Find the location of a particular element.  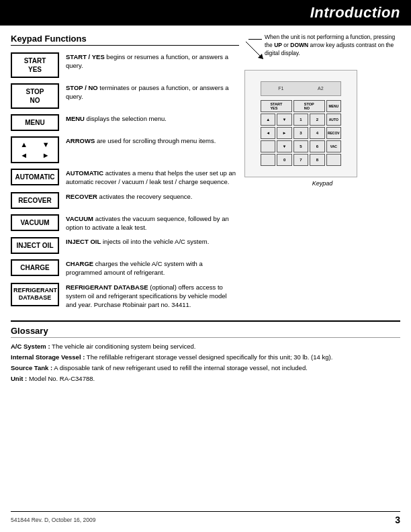

menu-desc: MENU displays the selection menu. is located at coordinates (152, 118).